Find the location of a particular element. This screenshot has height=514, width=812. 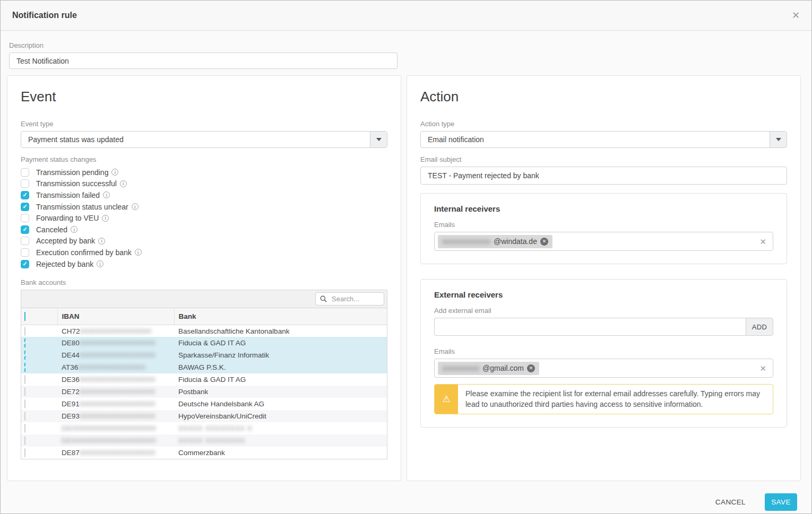

payment-status-option: Transmission pendingi is located at coordinates (204, 172).